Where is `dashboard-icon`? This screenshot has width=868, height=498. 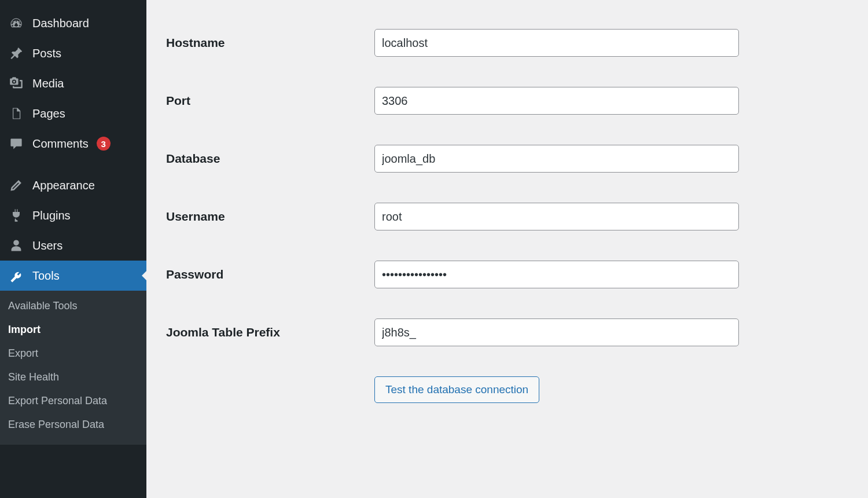 dashboard-icon is located at coordinates (16, 23).